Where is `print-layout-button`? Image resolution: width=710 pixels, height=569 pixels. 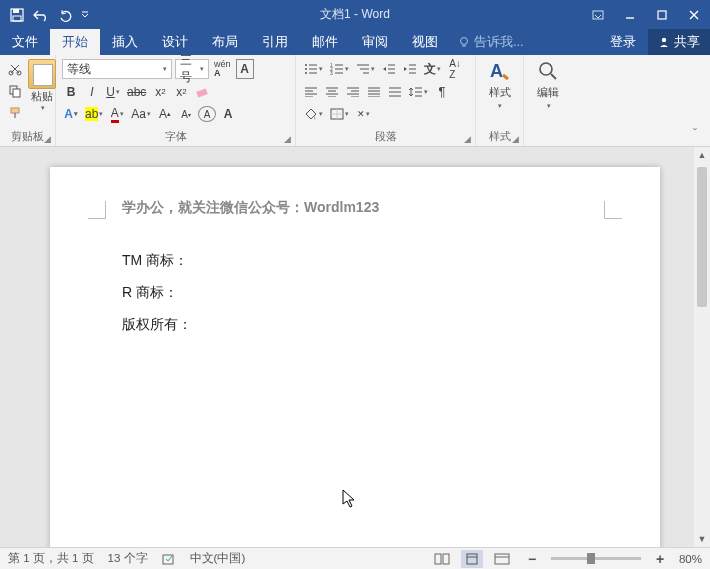 print-layout-button is located at coordinates (472, 559).